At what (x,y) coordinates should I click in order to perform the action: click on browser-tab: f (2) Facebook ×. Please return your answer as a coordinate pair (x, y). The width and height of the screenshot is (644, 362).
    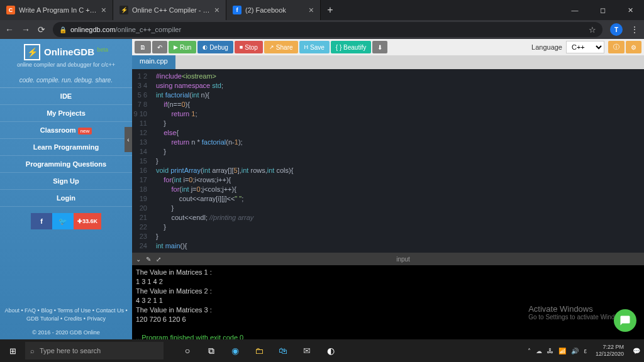
    Looking at the image, I should click on (274, 10).